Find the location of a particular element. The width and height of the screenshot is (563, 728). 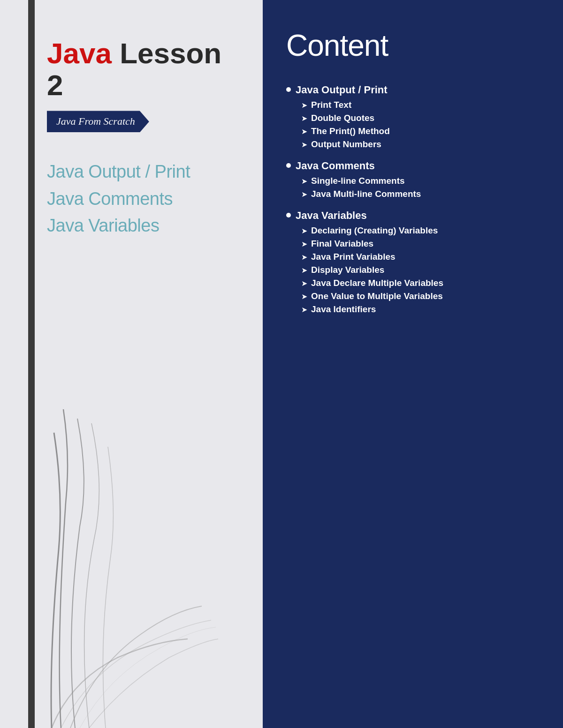

content-section: Java Comments➤Single-line Comments➤Java … is located at coordinates (413, 180).